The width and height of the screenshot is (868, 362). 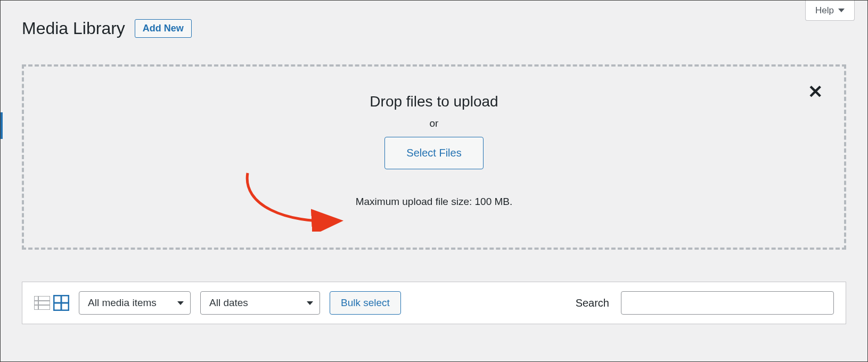 What do you see at coordinates (830, 11) in the screenshot?
I see `help-tab: Help` at bounding box center [830, 11].